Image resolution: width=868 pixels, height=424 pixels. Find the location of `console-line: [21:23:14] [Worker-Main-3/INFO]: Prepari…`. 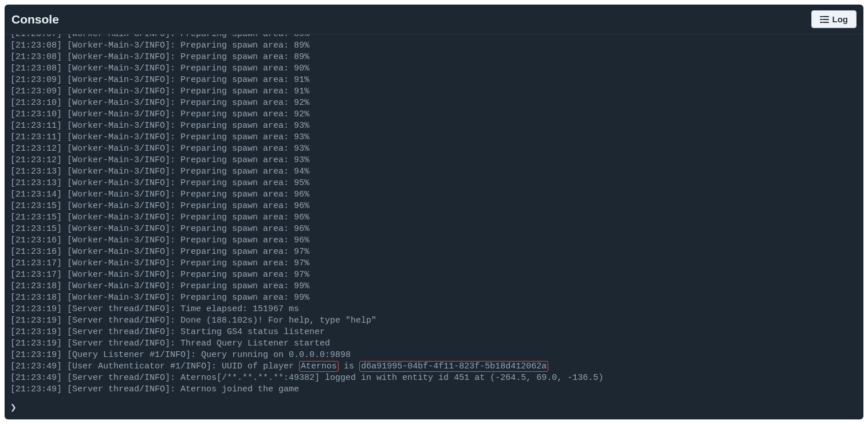

console-line: [21:23:14] [Worker-Main-3/INFO]: Prepari… is located at coordinates (434, 195).